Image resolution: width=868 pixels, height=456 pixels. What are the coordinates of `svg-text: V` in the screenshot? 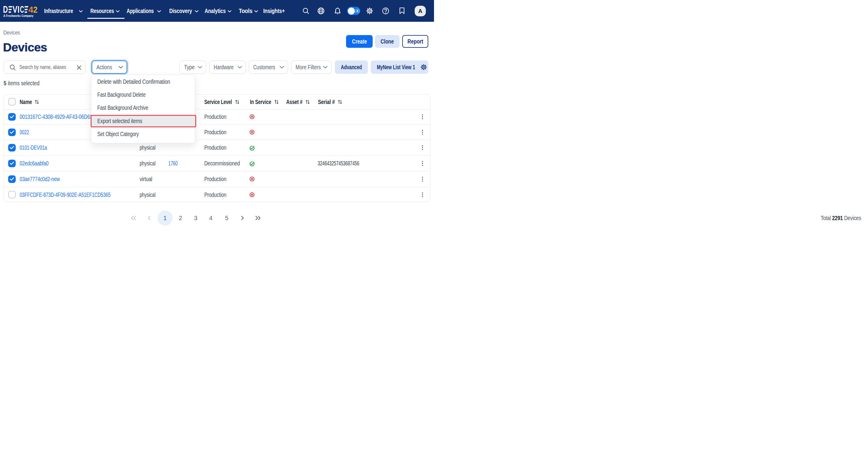 It's located at (16, 9).